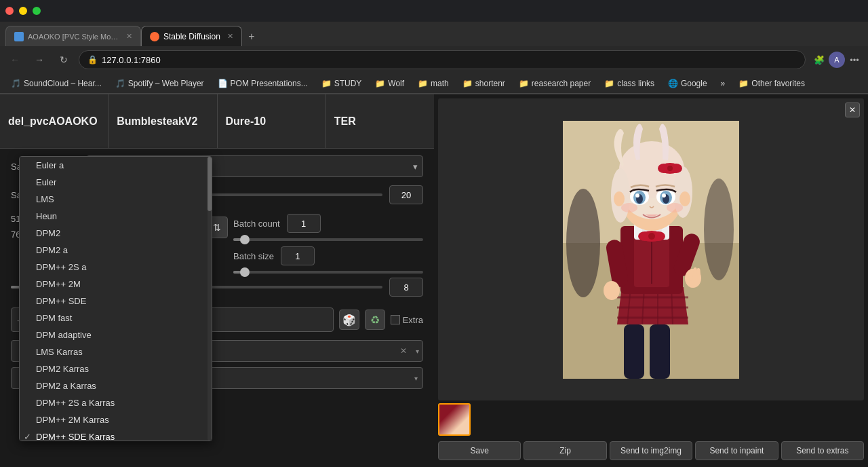 The height and width of the screenshot is (467, 868). I want to click on profile-icon: A, so click(837, 60).